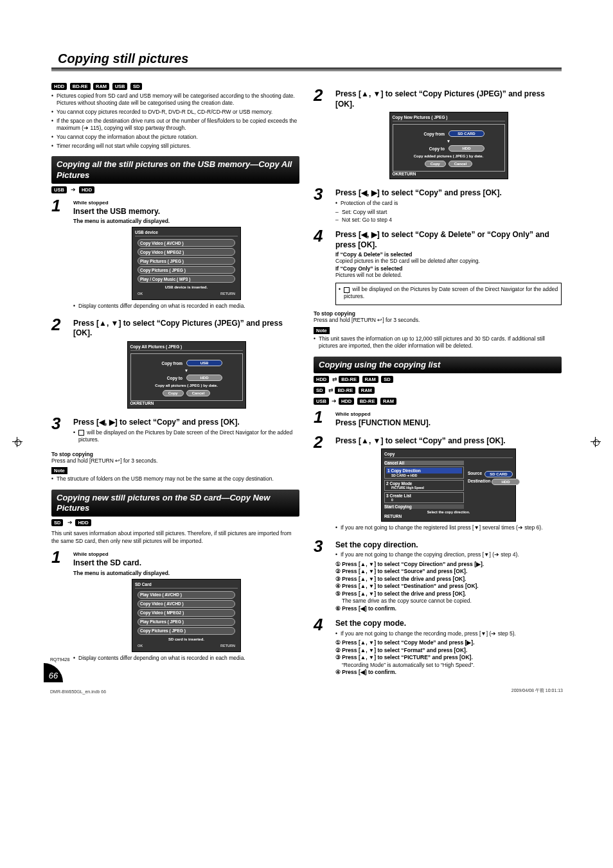  What do you see at coordinates (83, 523) in the screenshot?
I see `sec2-to: HDD` at bounding box center [83, 523].